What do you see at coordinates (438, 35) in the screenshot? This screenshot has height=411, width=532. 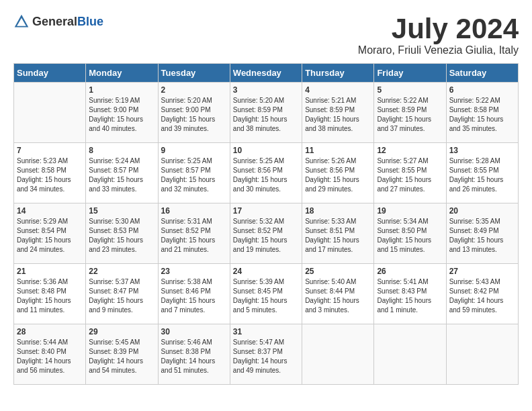 I see `title-block: July 2024 Moraro, Friuli Venezia Giulia,…` at bounding box center [438, 35].